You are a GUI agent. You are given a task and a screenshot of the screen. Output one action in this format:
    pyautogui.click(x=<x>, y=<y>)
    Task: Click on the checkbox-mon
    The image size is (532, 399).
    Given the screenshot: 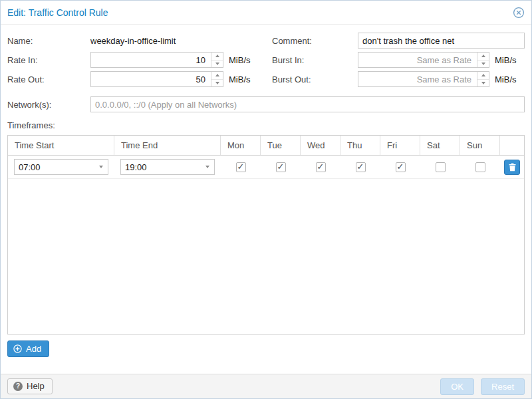 What is the action you would take?
    pyautogui.click(x=241, y=168)
    